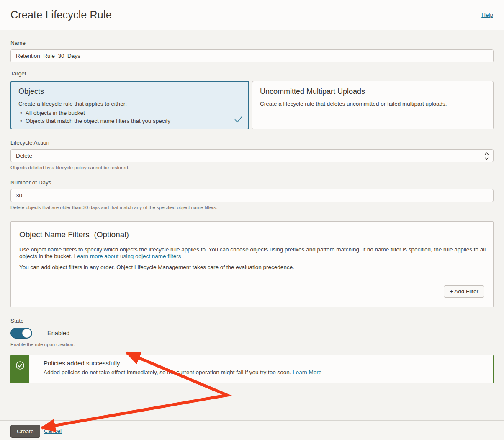  What do you see at coordinates (252, 369) in the screenshot?
I see `success-alert: Policies added successfully. Added polic…` at bounding box center [252, 369].